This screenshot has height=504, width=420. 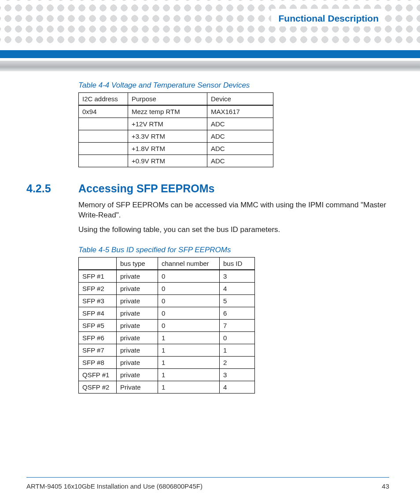 What do you see at coordinates (52, 188) in the screenshot?
I see `section-number: 4.2.5` at bounding box center [52, 188].